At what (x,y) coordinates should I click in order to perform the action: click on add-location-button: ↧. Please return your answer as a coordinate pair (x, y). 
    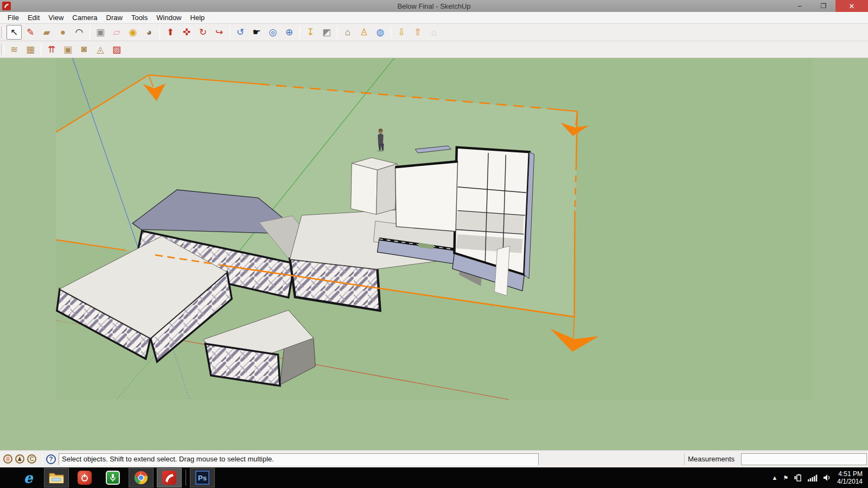
    Looking at the image, I should click on (310, 33).